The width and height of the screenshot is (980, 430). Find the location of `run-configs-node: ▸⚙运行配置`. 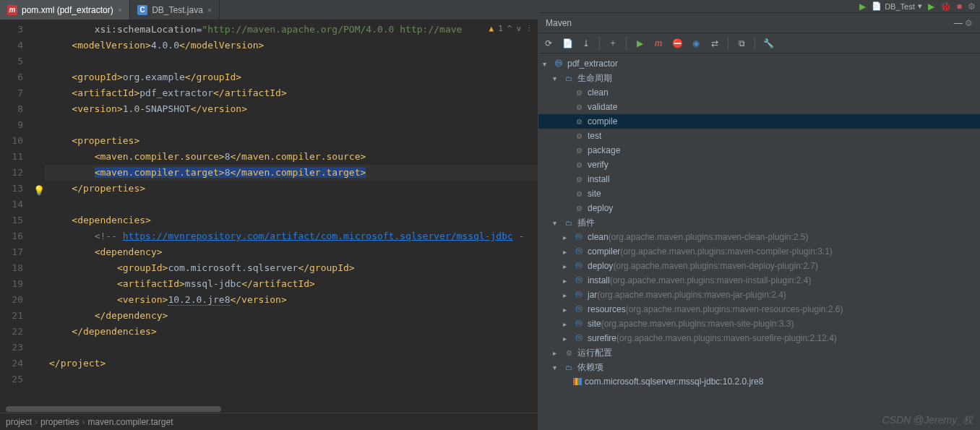

run-configs-node: ▸⚙运行配置 is located at coordinates (759, 353).